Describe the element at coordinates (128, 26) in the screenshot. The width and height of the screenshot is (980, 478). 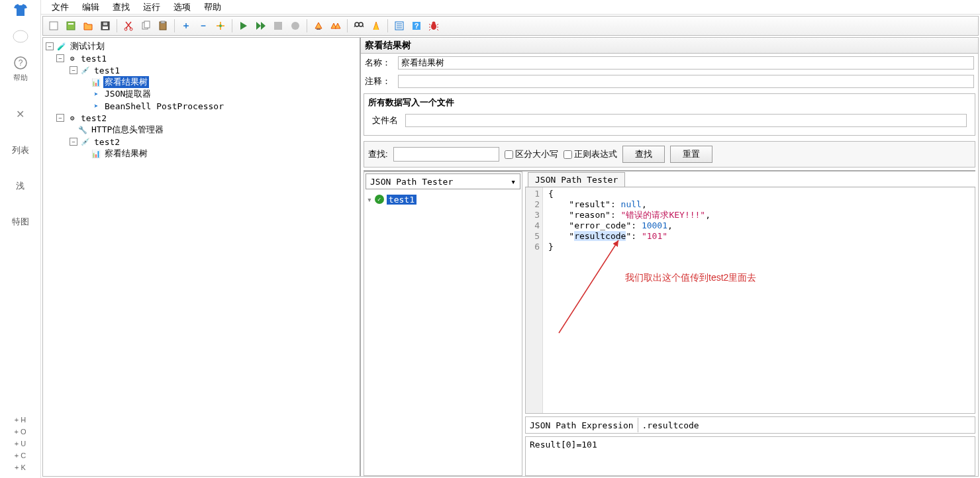
I see `cut-icon` at that location.